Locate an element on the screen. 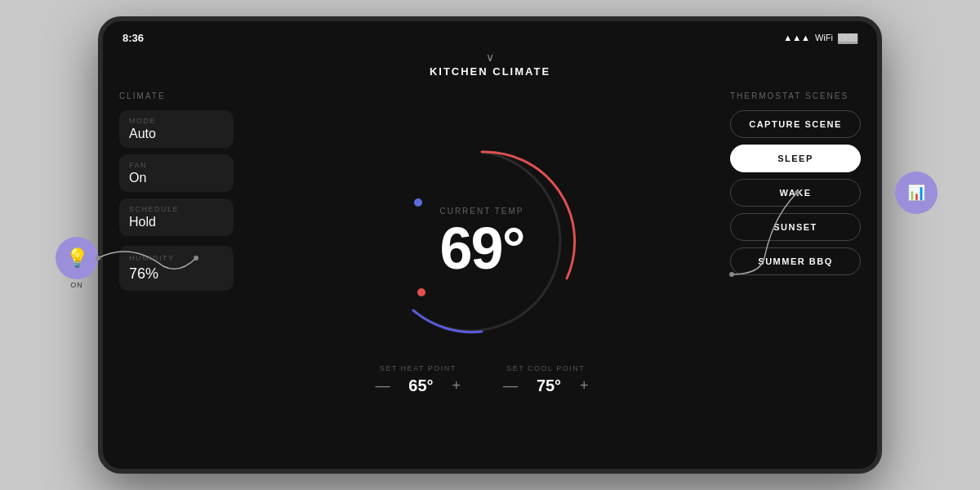 Image resolution: width=980 pixels, height=490 pixels. heat-setpoint: SET HEAT POINT — 65° + is located at coordinates (418, 381).